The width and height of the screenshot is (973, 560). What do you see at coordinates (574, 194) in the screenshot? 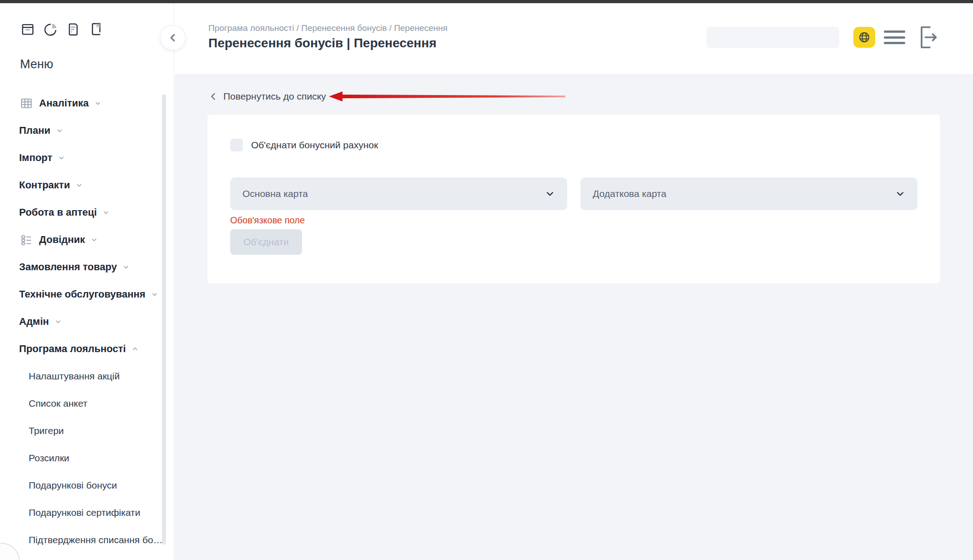
I see `card-selects-row: Основна карта Додаткова карта` at bounding box center [574, 194].